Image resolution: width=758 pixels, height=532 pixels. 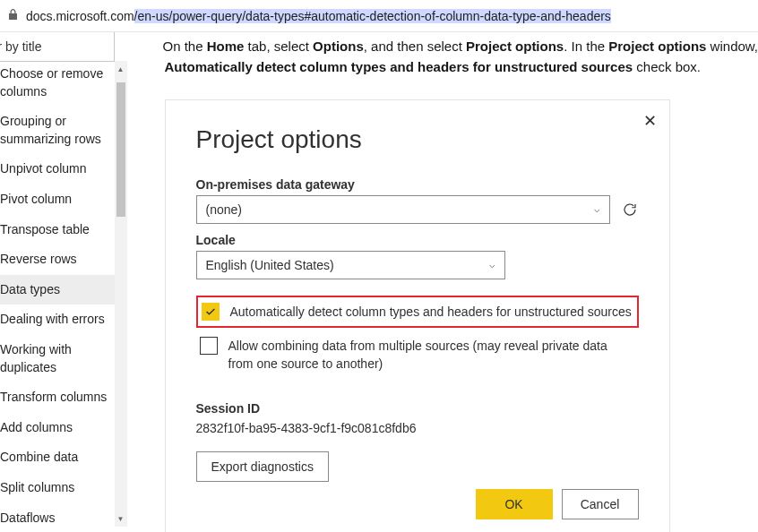 What do you see at coordinates (514, 504) in the screenshot?
I see `ok-button: OK` at bounding box center [514, 504].